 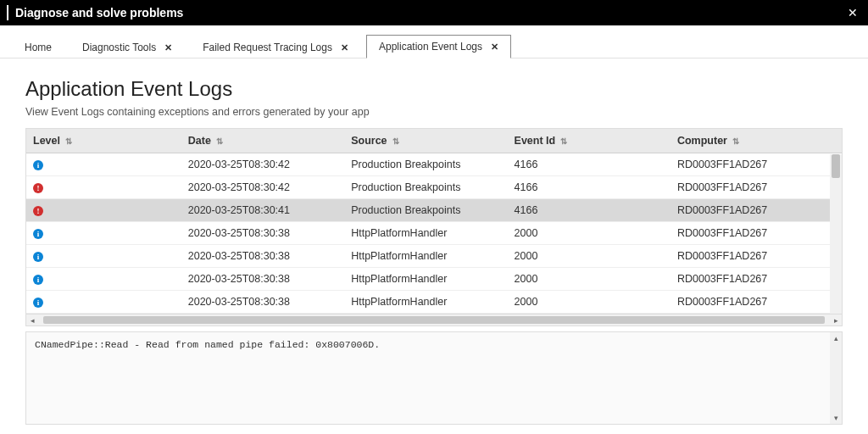 I want to click on scroll-left-icon: ◂, so click(x=32, y=320).